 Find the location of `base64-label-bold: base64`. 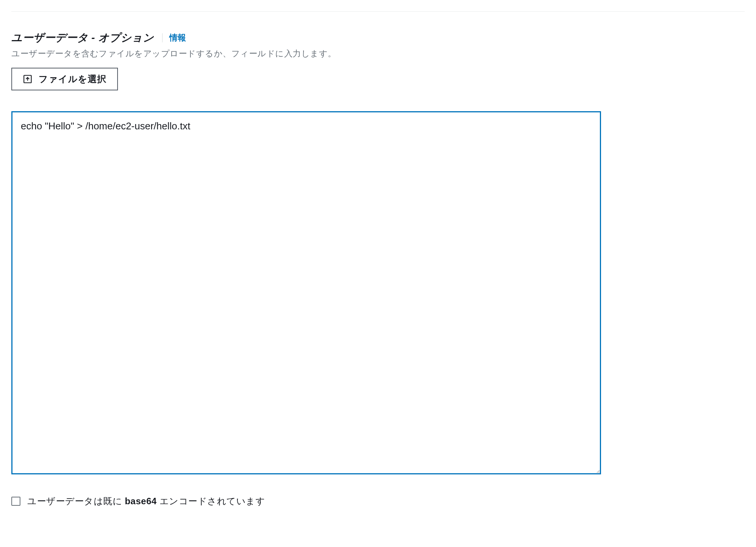

base64-label-bold: base64 is located at coordinates (141, 501).